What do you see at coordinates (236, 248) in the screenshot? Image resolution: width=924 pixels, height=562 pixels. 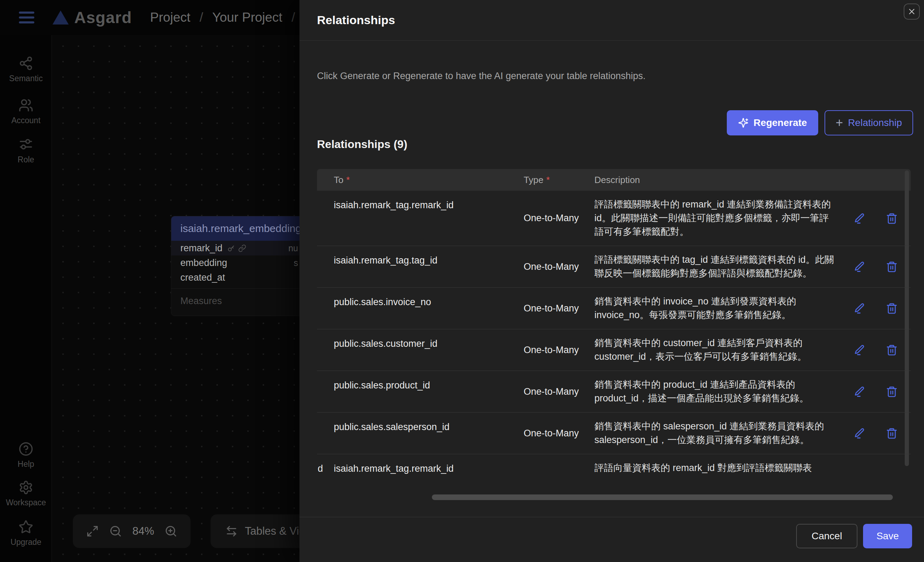 I see `table-field-row: remark_id nu` at bounding box center [236, 248].